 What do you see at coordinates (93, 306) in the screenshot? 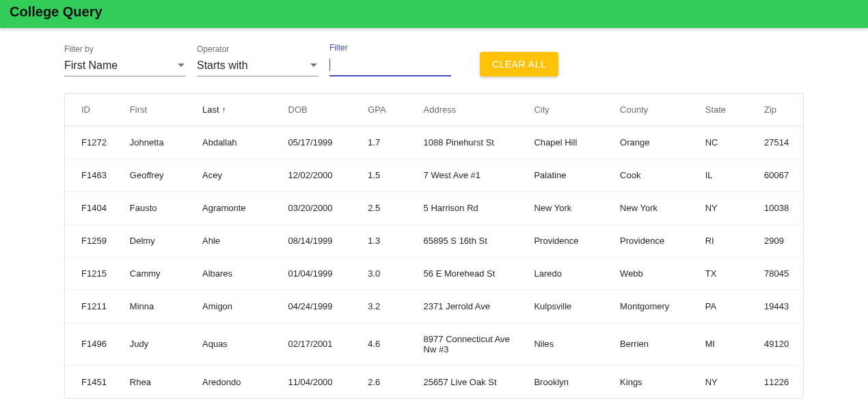
I see `cell-id: F1211` at bounding box center [93, 306].